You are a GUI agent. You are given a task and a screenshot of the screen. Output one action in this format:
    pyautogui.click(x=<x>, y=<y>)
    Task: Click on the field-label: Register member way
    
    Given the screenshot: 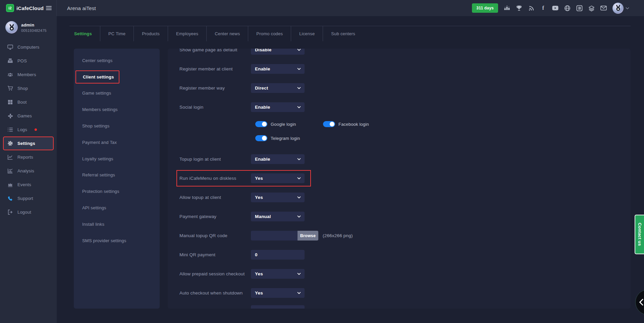 What is the action you would take?
    pyautogui.click(x=215, y=88)
    